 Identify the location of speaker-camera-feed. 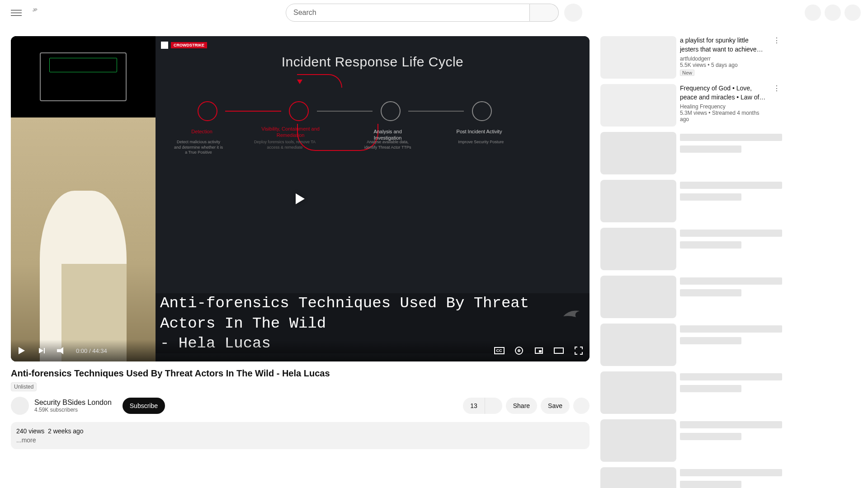
(83, 199).